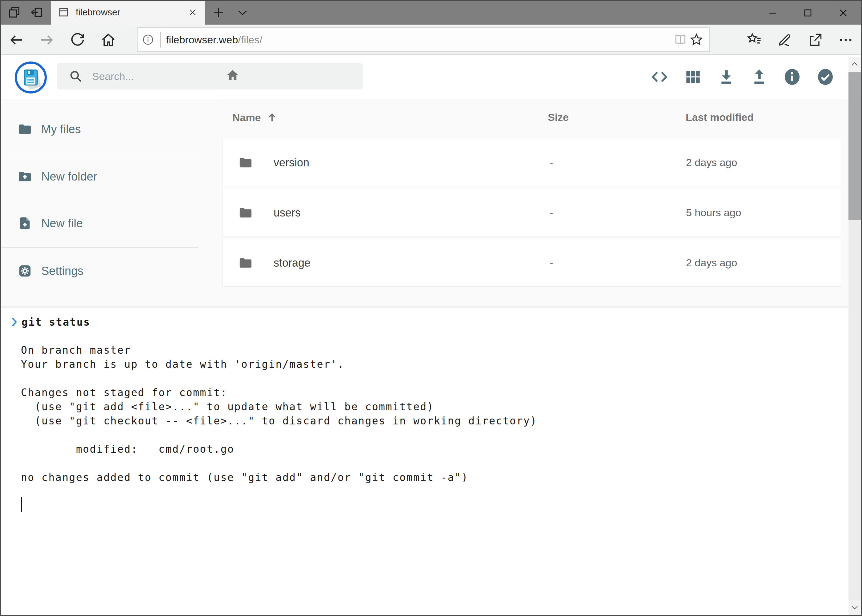 The width and height of the screenshot is (862, 616). What do you see at coordinates (148, 40) in the screenshot?
I see `site-info-button` at bounding box center [148, 40].